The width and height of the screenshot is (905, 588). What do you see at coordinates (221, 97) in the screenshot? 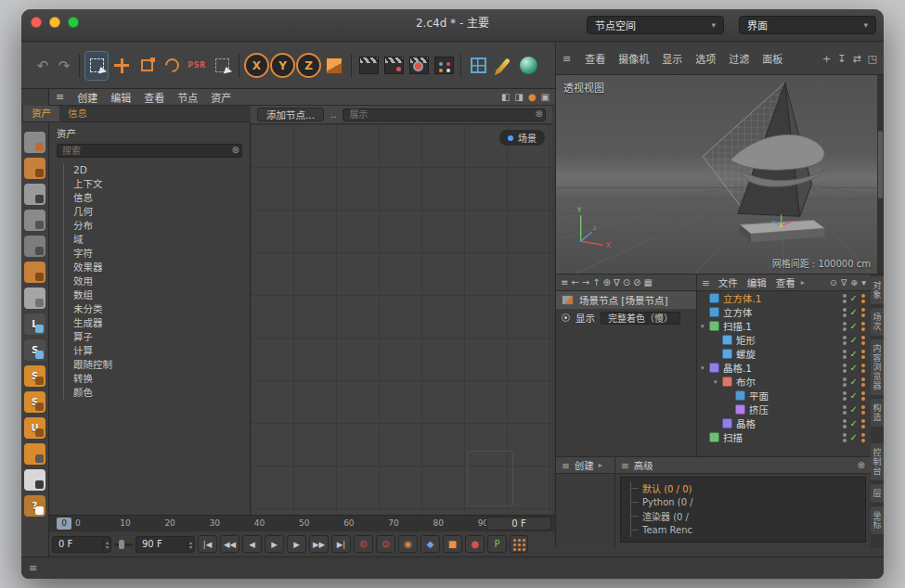
I see `menu-item: 资产` at bounding box center [221, 97].